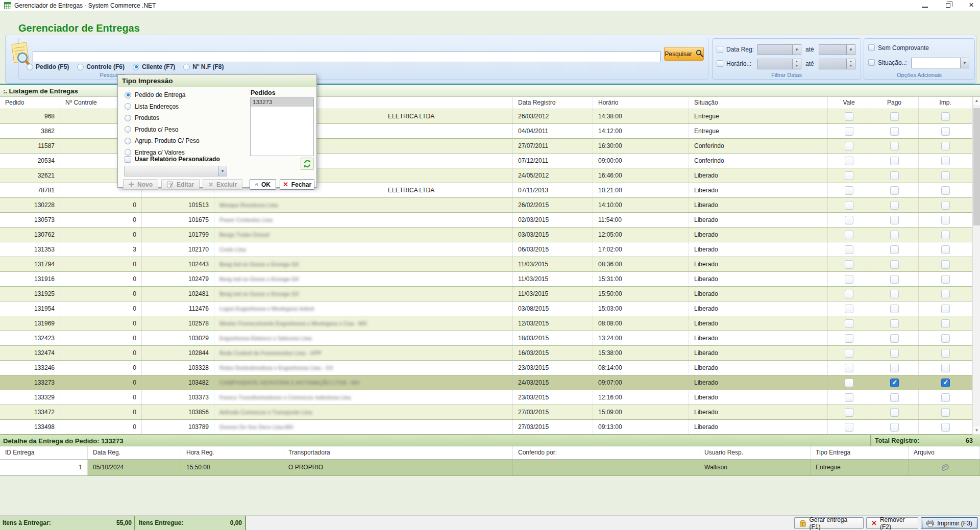 The height and width of the screenshot is (530, 980). Describe the element at coordinates (48, 67) in the screenshot. I see `search-radio: Pedido (F5)` at that location.